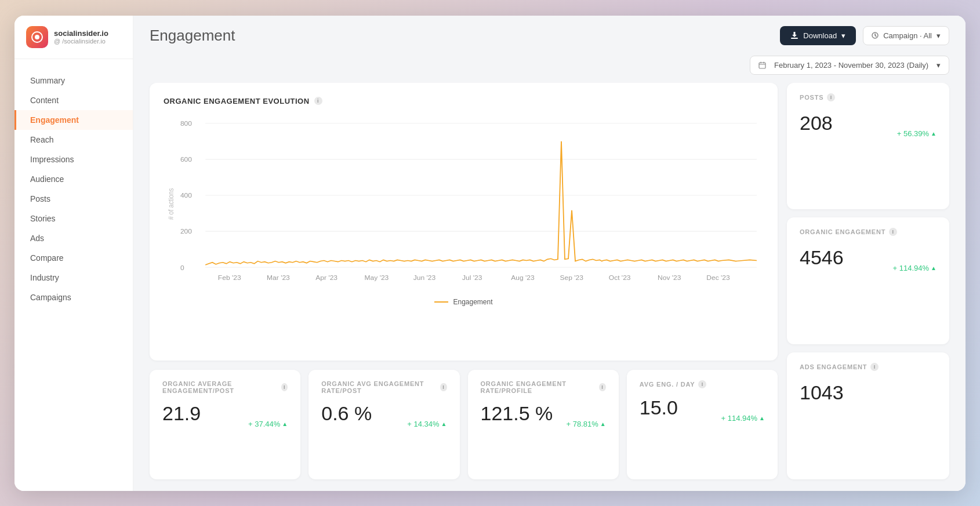  Describe the element at coordinates (186, 123) in the screenshot. I see `y-label-800: 800` at that location.